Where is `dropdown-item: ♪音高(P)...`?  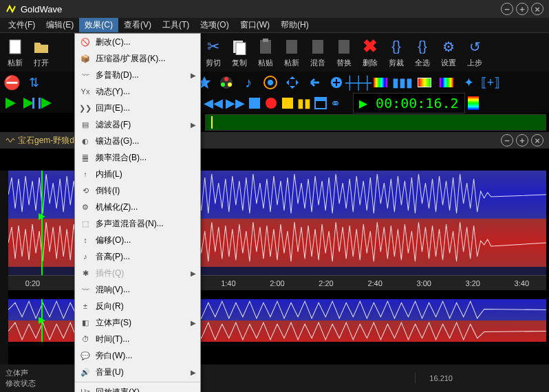
dropdown-item: ♪音高(P)... is located at coordinates (138, 257).